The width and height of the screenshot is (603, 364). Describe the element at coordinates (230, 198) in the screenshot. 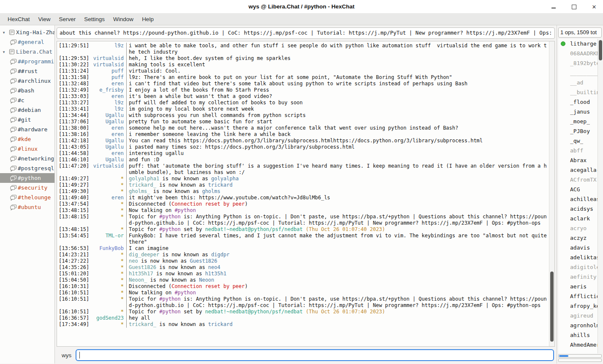

I see `message-link-text: it might've been this: https://www.youtu…` at that location.